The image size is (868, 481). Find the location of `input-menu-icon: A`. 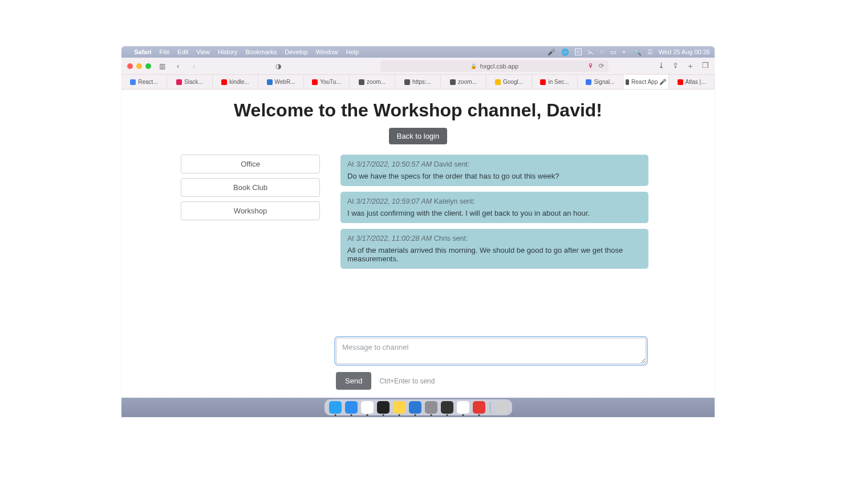

input-menu-icon: A is located at coordinates (578, 52).